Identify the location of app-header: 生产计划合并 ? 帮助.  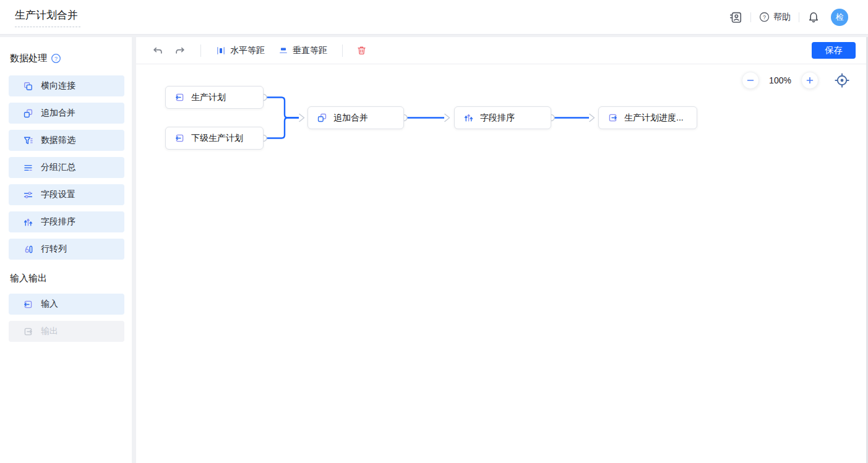
(434, 17).